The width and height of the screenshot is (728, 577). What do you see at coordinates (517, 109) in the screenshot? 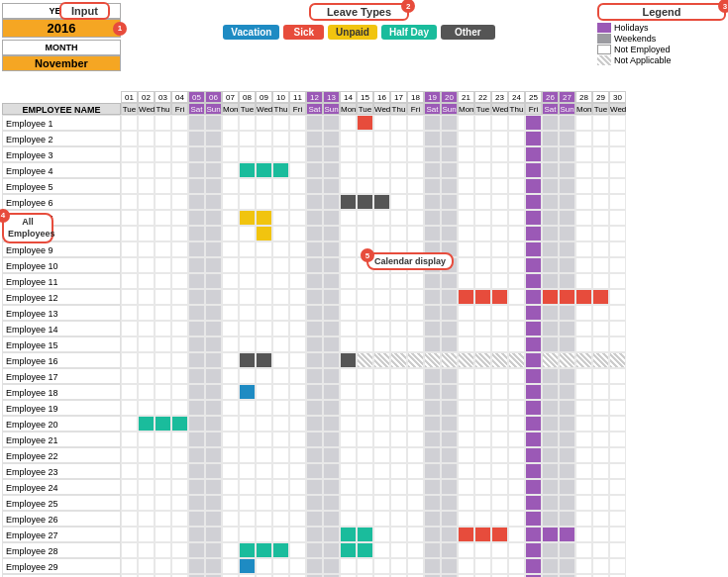
I see `day-name-24: Thu` at bounding box center [517, 109].